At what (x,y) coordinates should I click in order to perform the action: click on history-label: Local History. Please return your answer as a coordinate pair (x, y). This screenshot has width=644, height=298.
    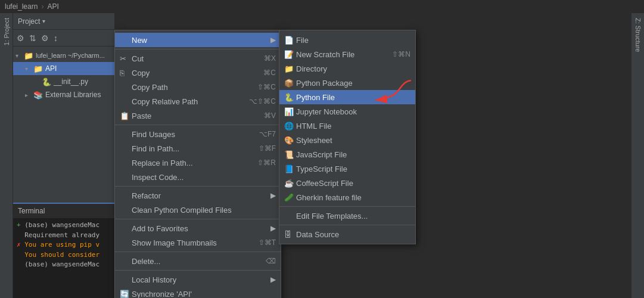
    Looking at the image, I should click on (200, 280).